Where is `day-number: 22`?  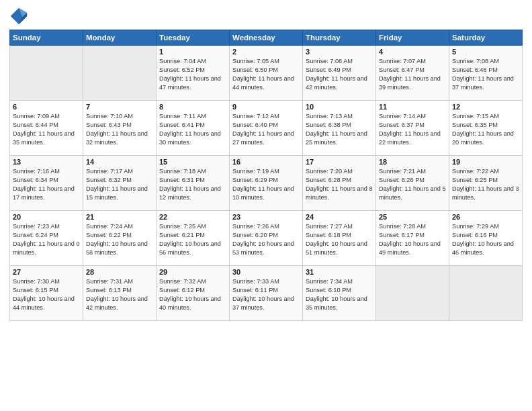
day-number: 22 is located at coordinates (193, 217).